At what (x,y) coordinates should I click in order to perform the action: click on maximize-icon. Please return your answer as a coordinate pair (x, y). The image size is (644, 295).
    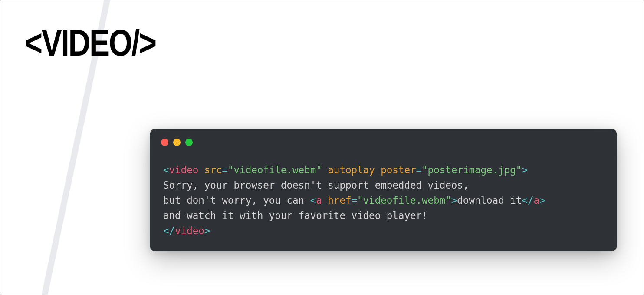
    Looking at the image, I should click on (189, 143).